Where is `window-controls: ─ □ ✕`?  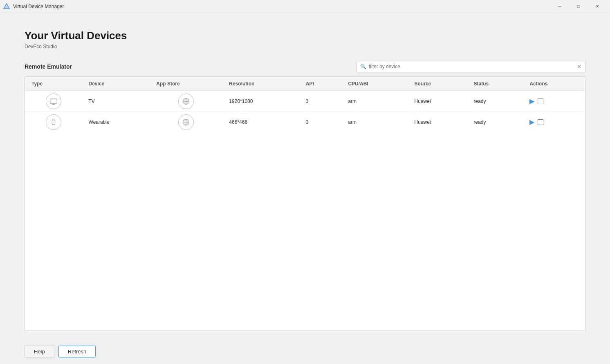 window-controls: ─ □ ✕ is located at coordinates (579, 7).